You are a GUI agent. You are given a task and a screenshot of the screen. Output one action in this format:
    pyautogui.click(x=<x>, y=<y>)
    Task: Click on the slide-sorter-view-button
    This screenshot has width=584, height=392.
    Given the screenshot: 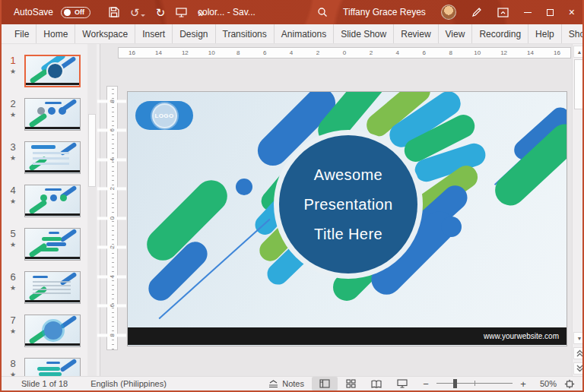 What is the action you would take?
    pyautogui.click(x=351, y=384)
    